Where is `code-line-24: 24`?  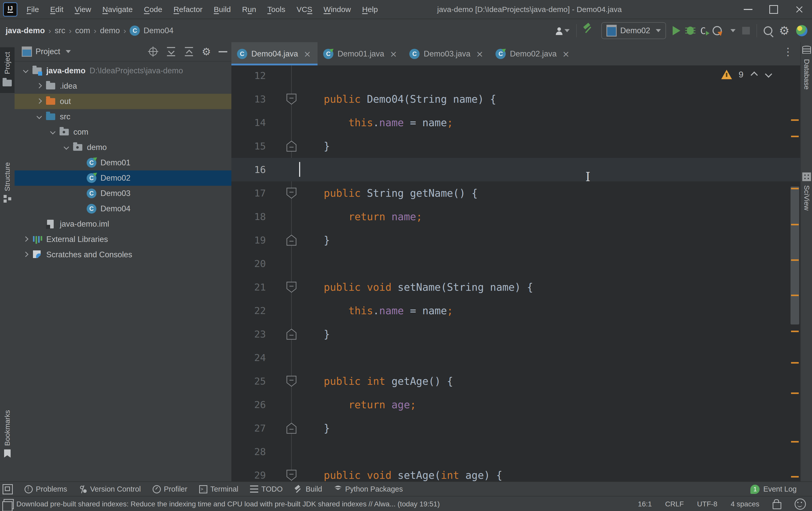 code-line-24: 24 is located at coordinates (516, 358).